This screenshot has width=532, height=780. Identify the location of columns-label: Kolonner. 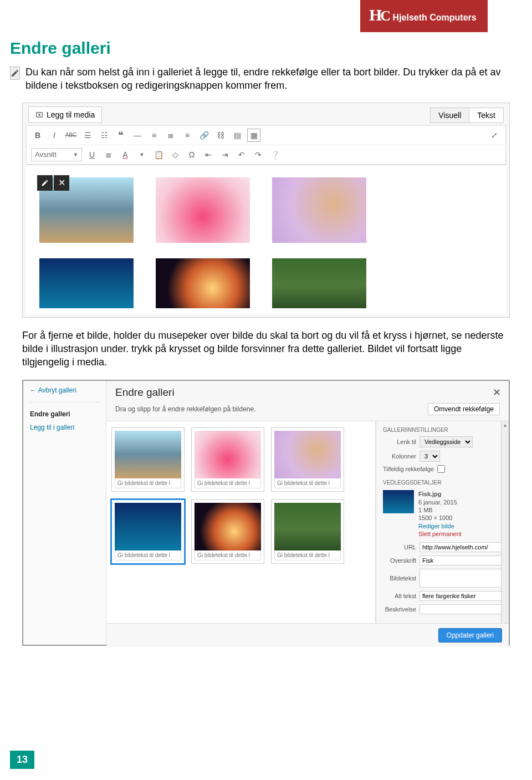
(400, 456).